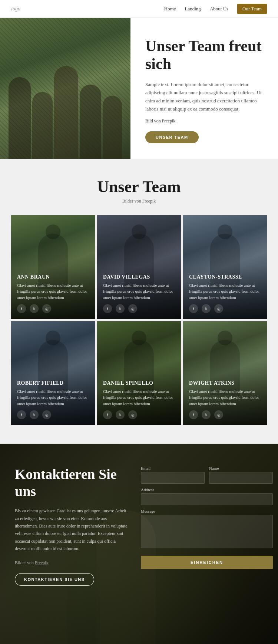 This screenshot has height=644, width=278. I want to click on hero-cta-button: UNSER TEAM, so click(172, 137).